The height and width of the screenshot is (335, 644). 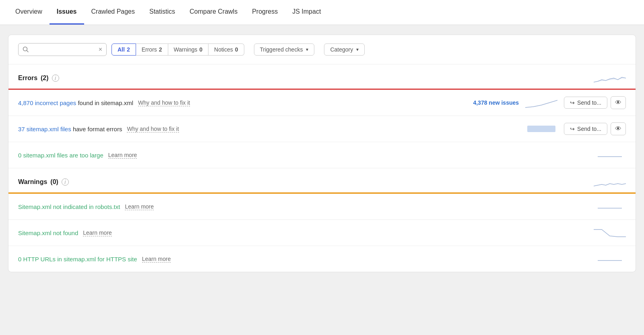 What do you see at coordinates (124, 50) in the screenshot?
I see `filter-tab-all: All 2` at bounding box center [124, 50].